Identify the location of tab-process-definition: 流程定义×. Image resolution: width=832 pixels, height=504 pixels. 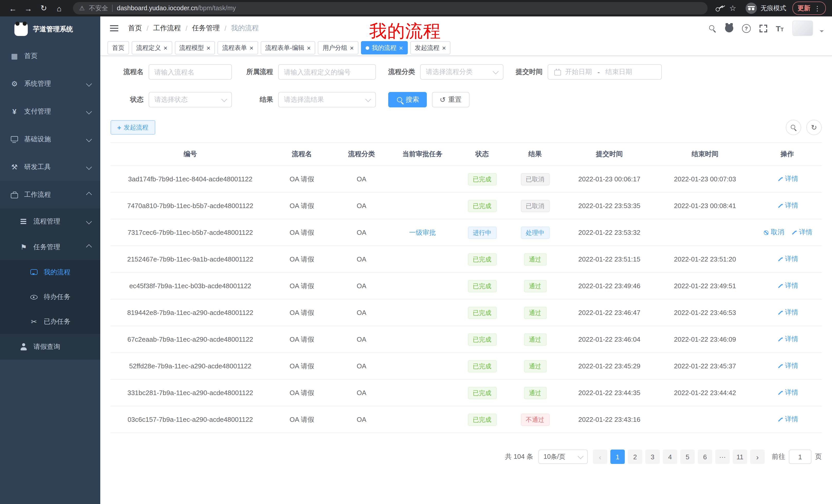
(152, 48).